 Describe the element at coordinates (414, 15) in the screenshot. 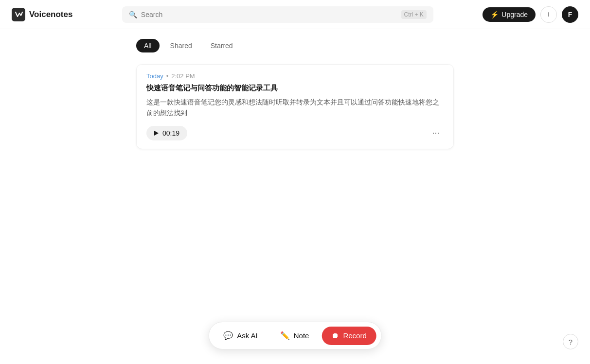

I see `search-shortcut: Ctrl + K` at that location.